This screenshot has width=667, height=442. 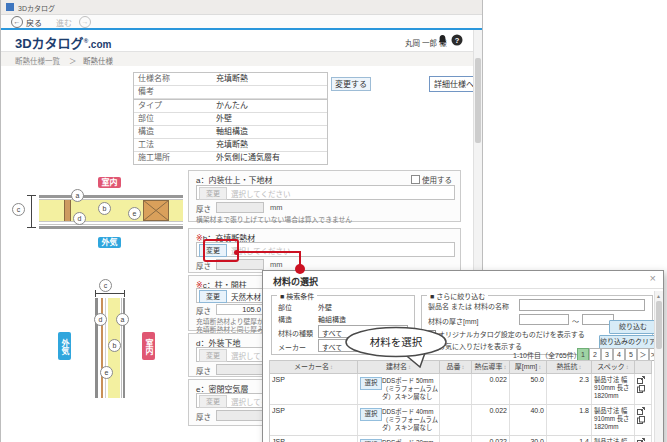 What do you see at coordinates (10, 7) in the screenshot?
I see `window-icon` at bounding box center [10, 7].